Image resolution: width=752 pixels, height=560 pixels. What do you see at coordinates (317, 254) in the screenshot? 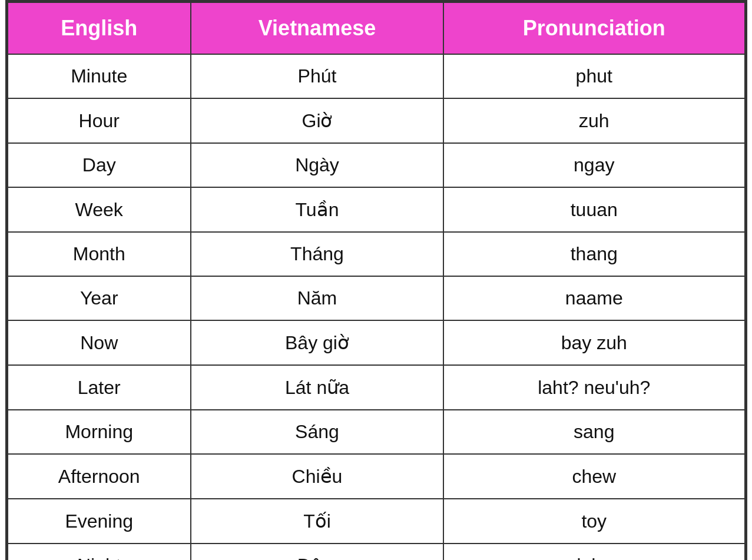
I see `cell-vietnamese: Tháng` at bounding box center [317, 254].